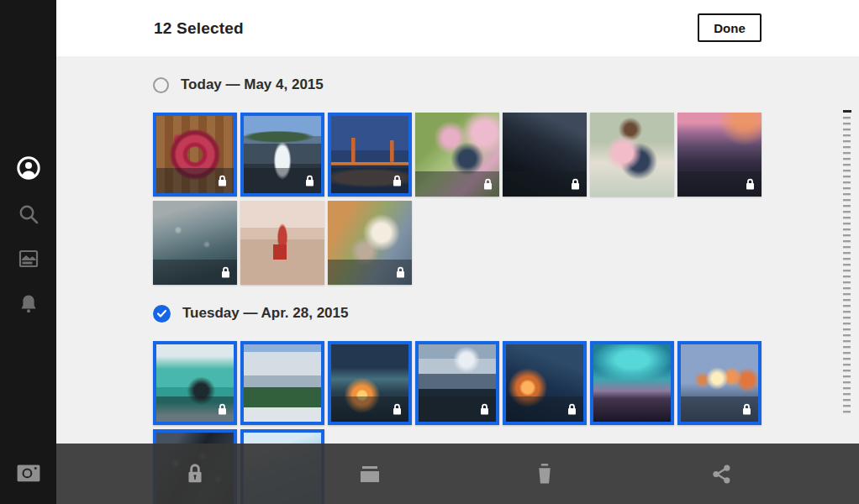 The width and height of the screenshot is (859, 504). What do you see at coordinates (266, 313) in the screenshot?
I see `section-date-label: Tuesday — Apr. 28, 2015` at bounding box center [266, 313].